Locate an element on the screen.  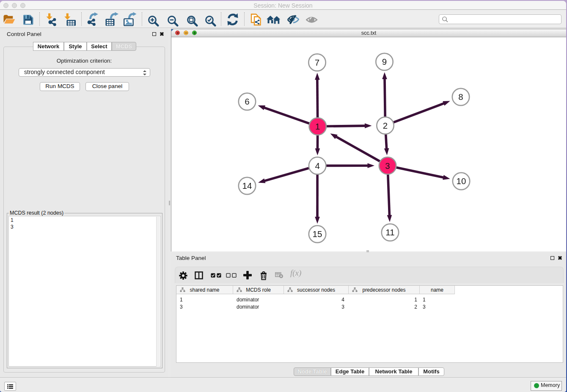
svg-text: 3 is located at coordinates (388, 166).